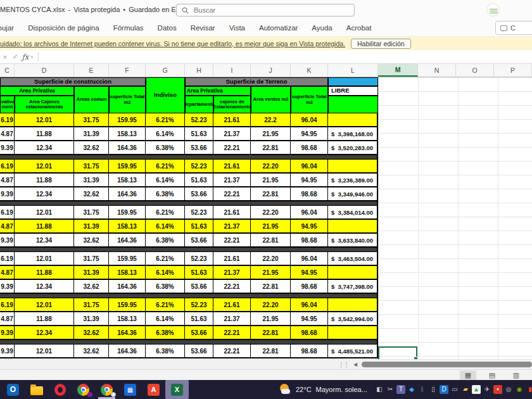  What do you see at coordinates (529, 390) in the screenshot?
I see `tray-extra-icon: ▮` at bounding box center [529, 390].